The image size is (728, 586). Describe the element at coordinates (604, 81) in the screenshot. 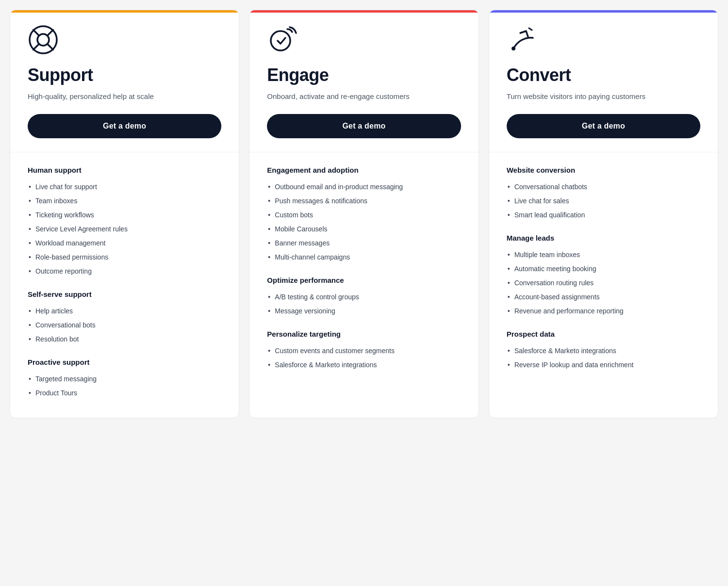

I see `card-header-convert: ConvertTurn website visitors into paying…` at that location.